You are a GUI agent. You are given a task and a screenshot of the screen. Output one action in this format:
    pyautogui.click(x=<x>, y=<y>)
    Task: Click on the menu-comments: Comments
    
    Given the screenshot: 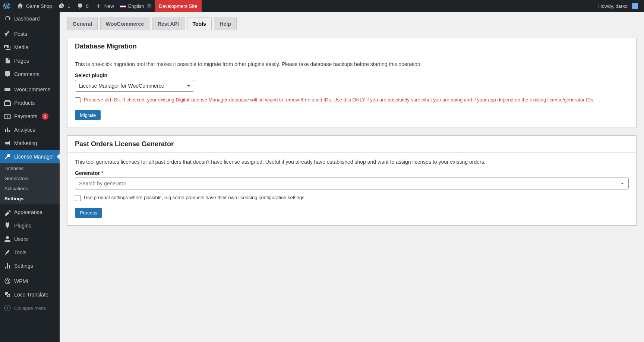 What is the action you would take?
    pyautogui.click(x=30, y=74)
    